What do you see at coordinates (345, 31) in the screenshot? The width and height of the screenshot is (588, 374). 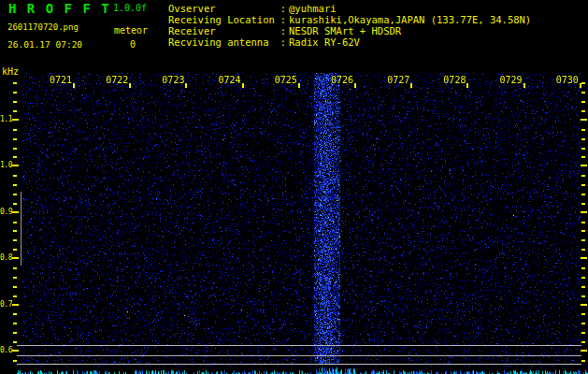 I see `info-value: NESDR SMArt + HDSDR` at bounding box center [345, 31].